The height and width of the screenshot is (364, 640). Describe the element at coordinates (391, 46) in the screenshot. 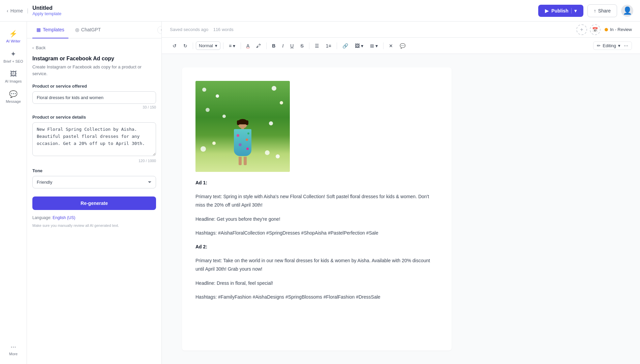

I see `clear-format-button: ✕` at that location.